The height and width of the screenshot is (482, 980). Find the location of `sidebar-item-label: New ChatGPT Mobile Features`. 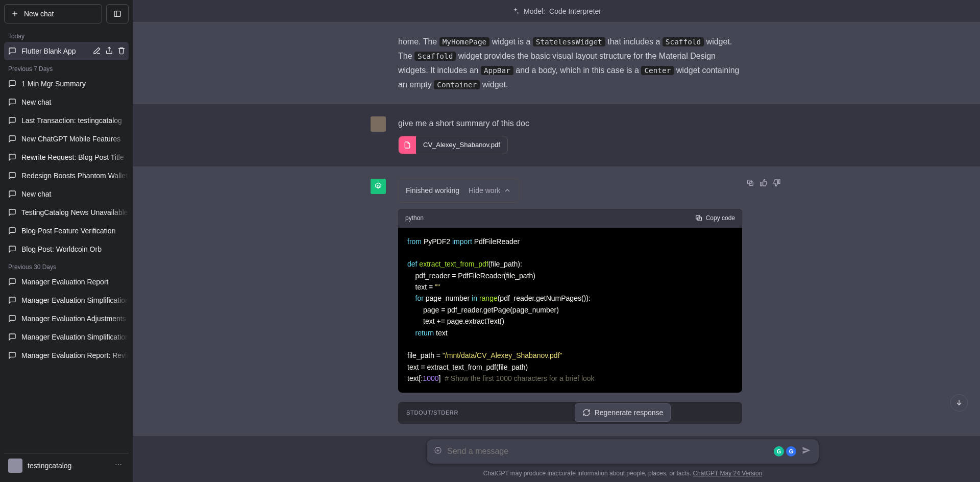

sidebar-item-label: New ChatGPT Mobile Features is located at coordinates (71, 139).